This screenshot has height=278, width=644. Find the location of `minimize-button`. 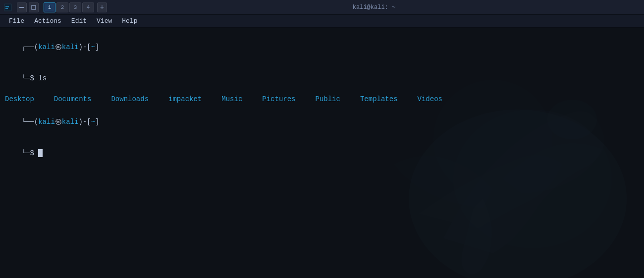

minimize-button is located at coordinates (22, 7).